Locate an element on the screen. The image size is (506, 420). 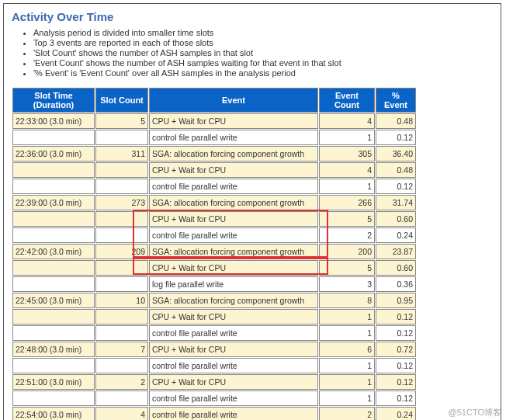
table-row: CPU + Wait for CPU40.48 is located at coordinates (214, 170).